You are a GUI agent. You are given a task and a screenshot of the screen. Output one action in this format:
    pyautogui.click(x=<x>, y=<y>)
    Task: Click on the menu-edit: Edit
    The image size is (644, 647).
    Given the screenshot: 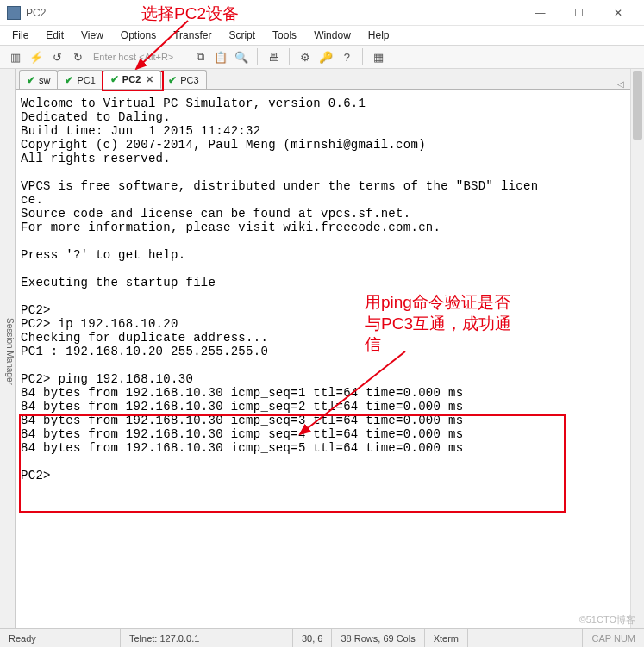 What is the action you would take?
    pyautogui.click(x=55, y=35)
    